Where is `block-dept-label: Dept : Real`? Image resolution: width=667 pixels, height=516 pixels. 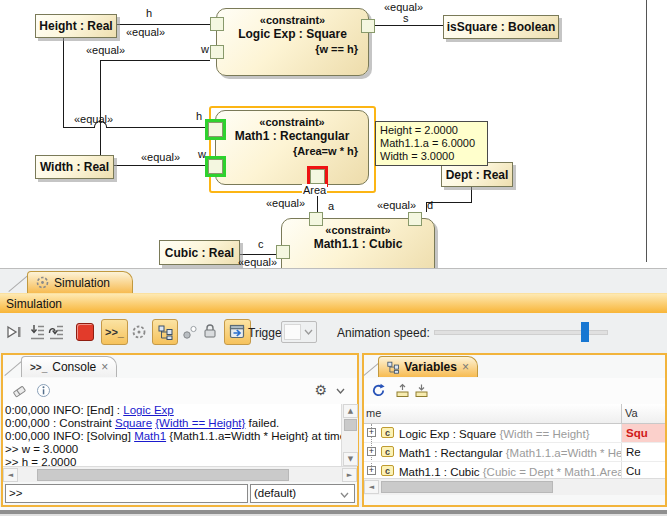
block-dept-label: Dept : Real is located at coordinates (478, 175).